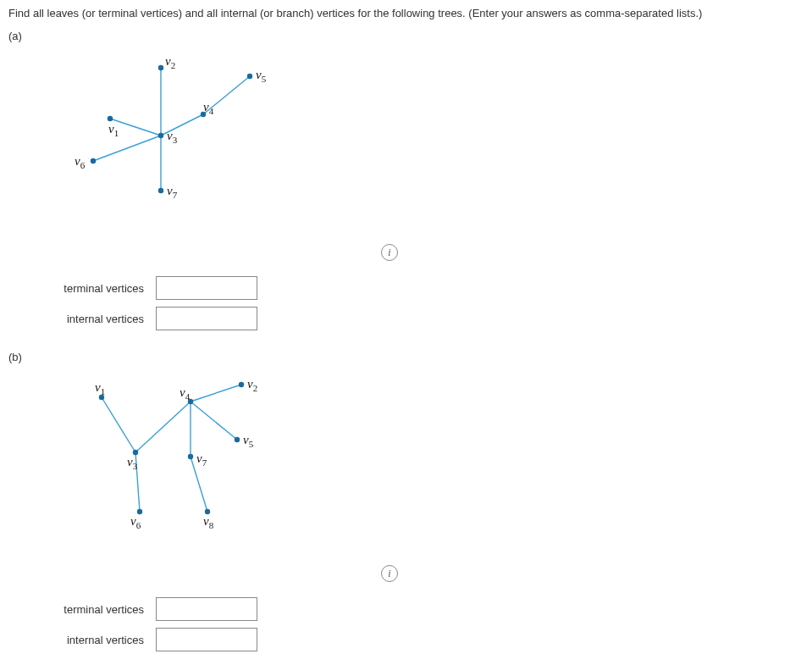  What do you see at coordinates (423, 609) in the screenshot?
I see `row-b-terminal: terminal vertices` at bounding box center [423, 609].